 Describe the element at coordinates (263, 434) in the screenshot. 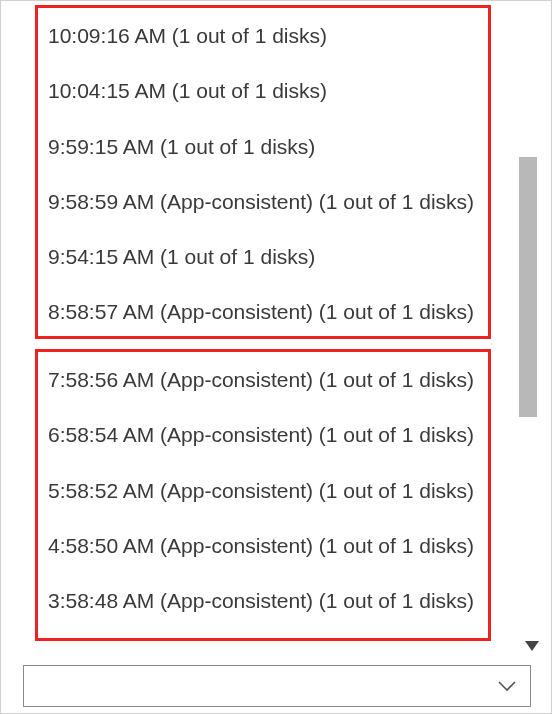

I see `recovery-point-item: 6:58:54 AM (App-consistent) (1 out of 1 …` at that location.